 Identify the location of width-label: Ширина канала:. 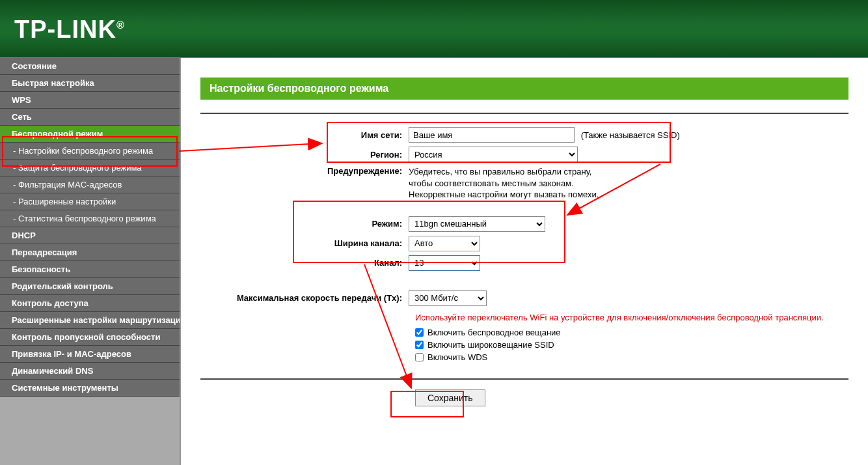
(305, 244).